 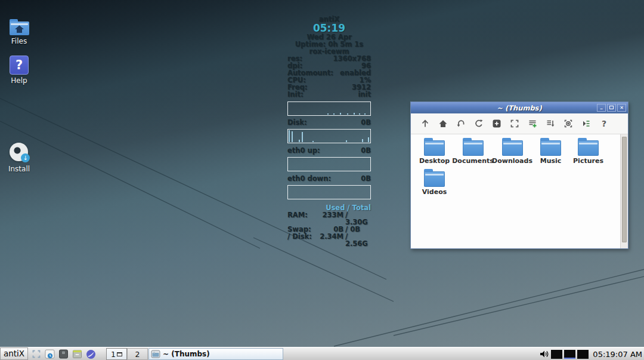 What do you see at coordinates (50, 354) in the screenshot?
I see `screenshot-clock-app-icon` at bounding box center [50, 354].